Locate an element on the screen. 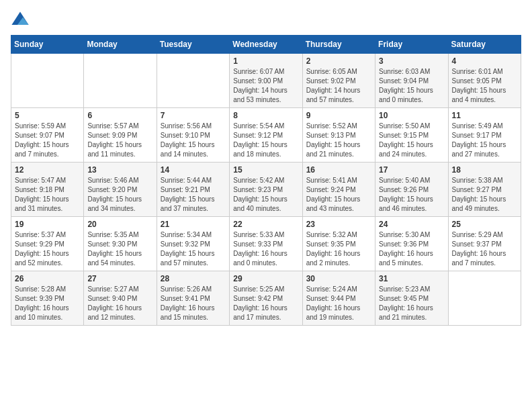 The image size is (532, 411). day-cell: 19Sunrise: 5:37 AM Sunset: 9:29 PM Dayli… is located at coordinates (48, 244).